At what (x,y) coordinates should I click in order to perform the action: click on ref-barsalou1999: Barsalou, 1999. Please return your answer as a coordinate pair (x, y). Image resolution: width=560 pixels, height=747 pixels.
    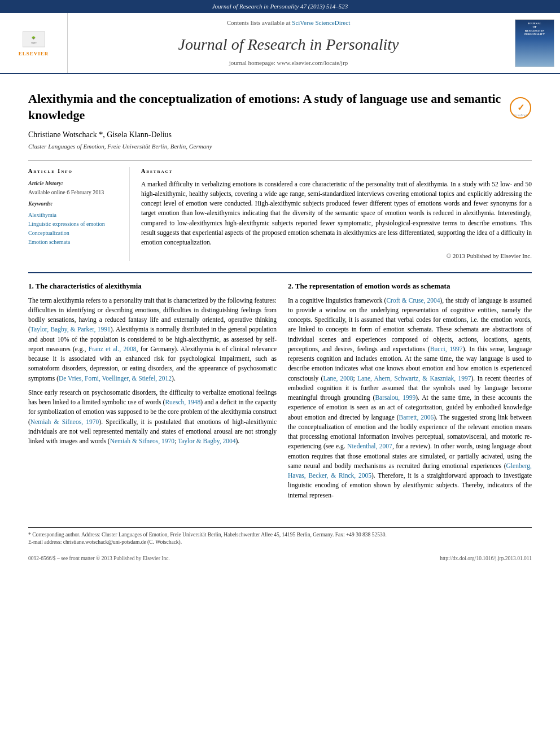
    Looking at the image, I should click on (395, 397).